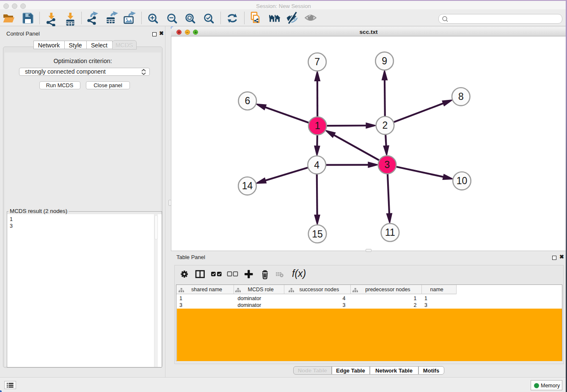  I want to click on svg-text: 8, so click(461, 97).